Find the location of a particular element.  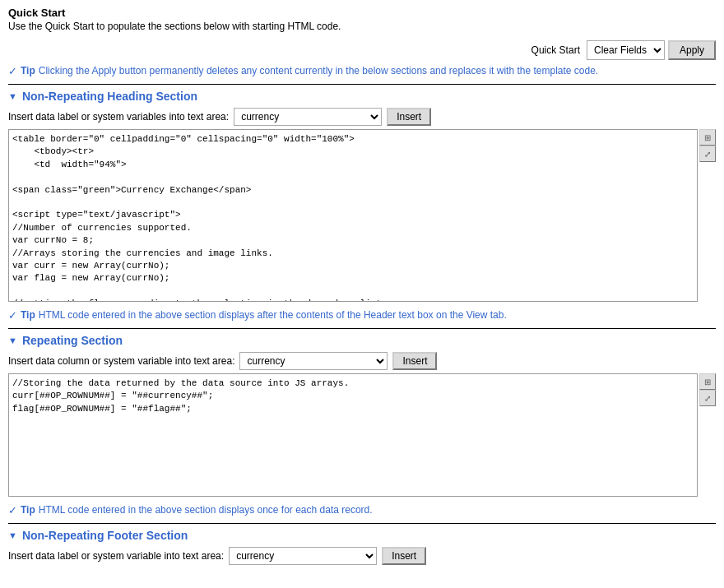

heading-tip-bar: ✓ Tip HTML code entered in the above sec… is located at coordinates (362, 316).